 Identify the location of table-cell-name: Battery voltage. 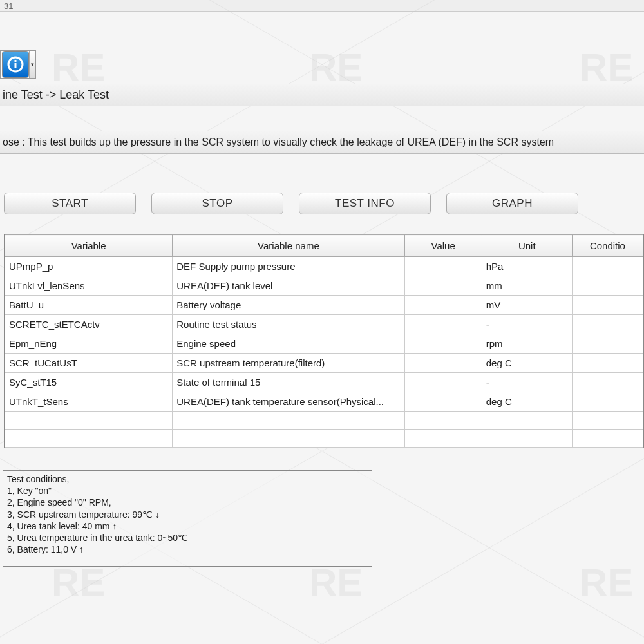
(289, 305).